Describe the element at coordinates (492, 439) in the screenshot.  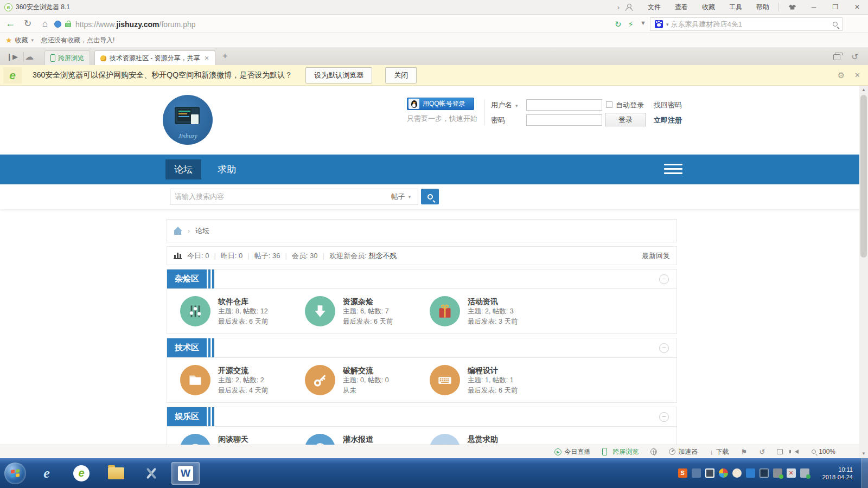
I see `forum-cell: 悬赏求助` at that location.